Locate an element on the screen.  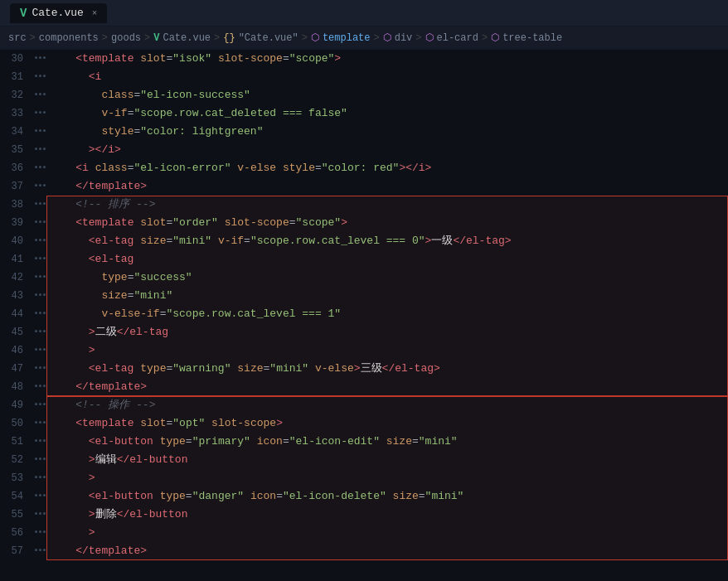
line-51: 51 <el-button type="primary" icon="el-ic… is located at coordinates (364, 442).